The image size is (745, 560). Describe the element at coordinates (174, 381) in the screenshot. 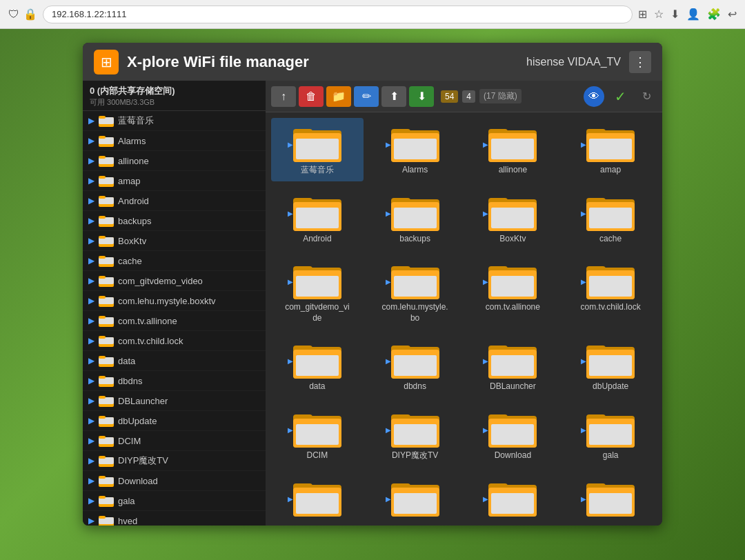

I see `sidebar-item-dbdns: ▶ dbdns` at that location.